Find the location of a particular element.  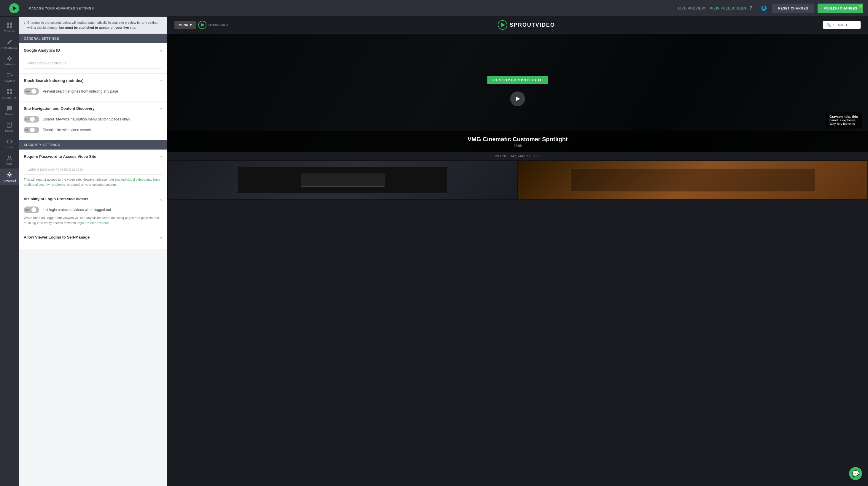

sidebar-item-categories: Categories is located at coordinates (9, 94).